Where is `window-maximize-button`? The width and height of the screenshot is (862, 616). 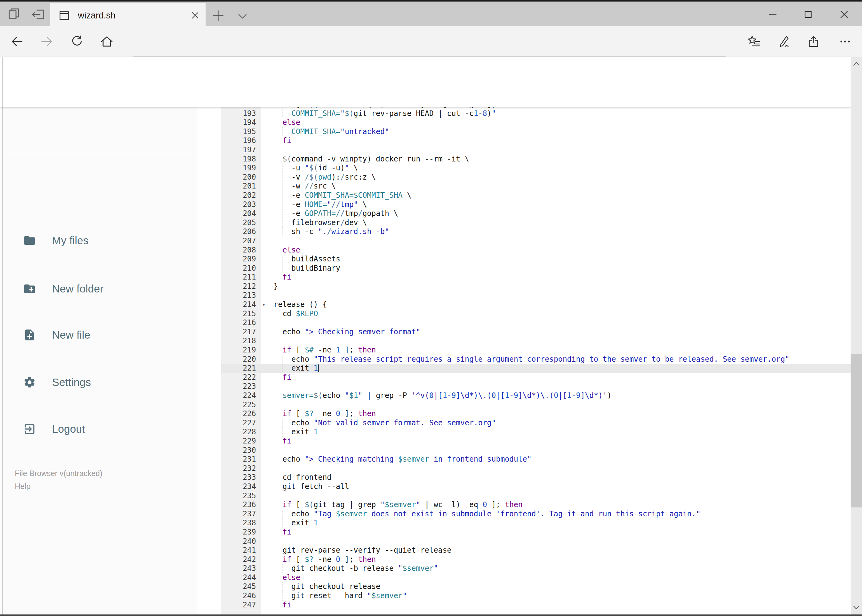 window-maximize-button is located at coordinates (808, 14).